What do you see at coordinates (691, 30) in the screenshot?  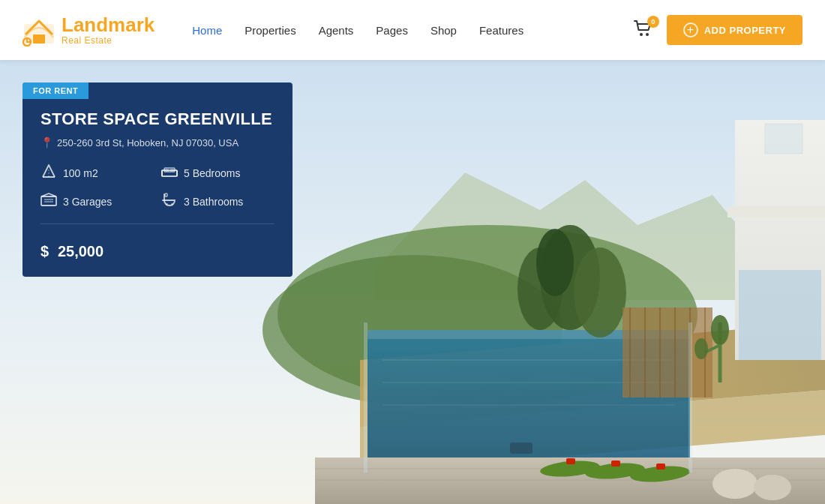 I see `plus-icon: +` at bounding box center [691, 30].